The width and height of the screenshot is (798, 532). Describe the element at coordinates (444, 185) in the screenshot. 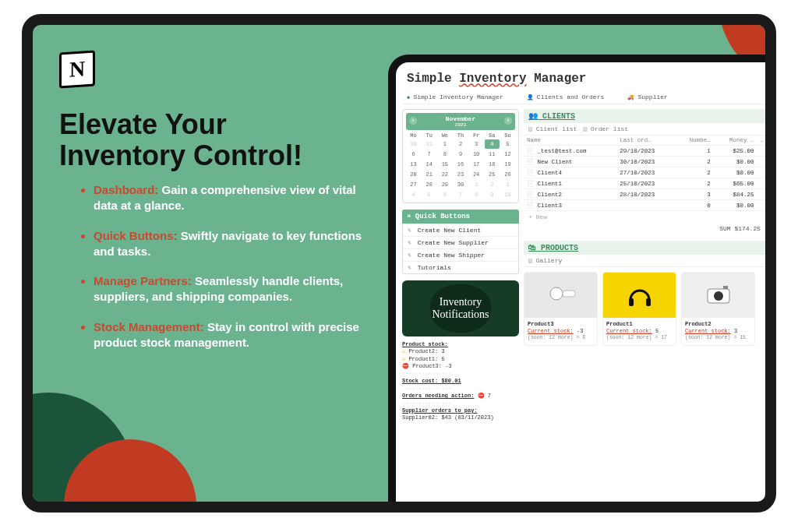

I see `calendar-day: 29` at that location.